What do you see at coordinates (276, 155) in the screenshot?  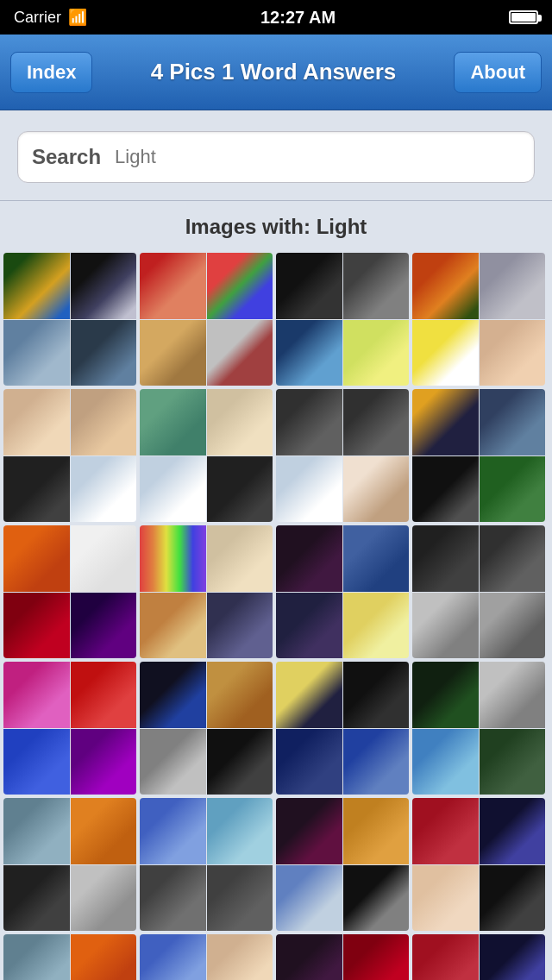 I see `search-area: Search` at bounding box center [276, 155].